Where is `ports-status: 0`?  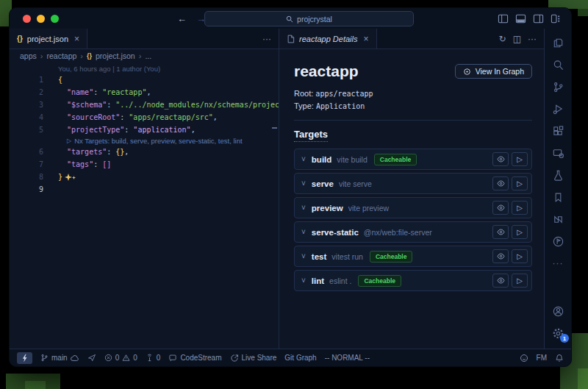
ports-status: 0 is located at coordinates (153, 357).